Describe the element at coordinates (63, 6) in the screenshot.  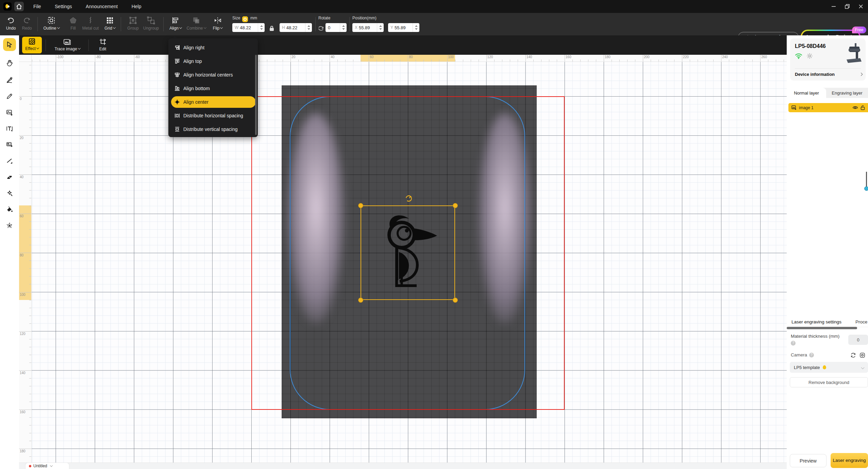
I see `menu-settings: Settings` at that location.